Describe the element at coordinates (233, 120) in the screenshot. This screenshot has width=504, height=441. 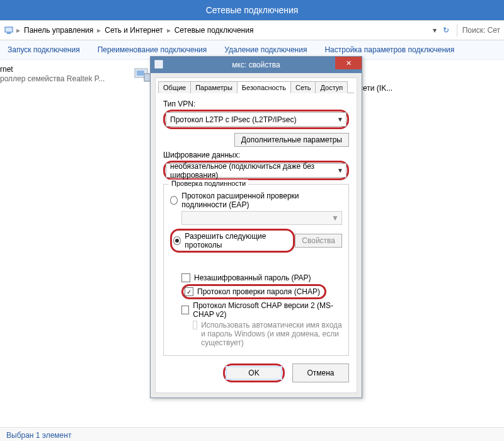
I see `vpn-type-value: Протокол L2TP с IPsec (L2TP/IPsec)` at that location.